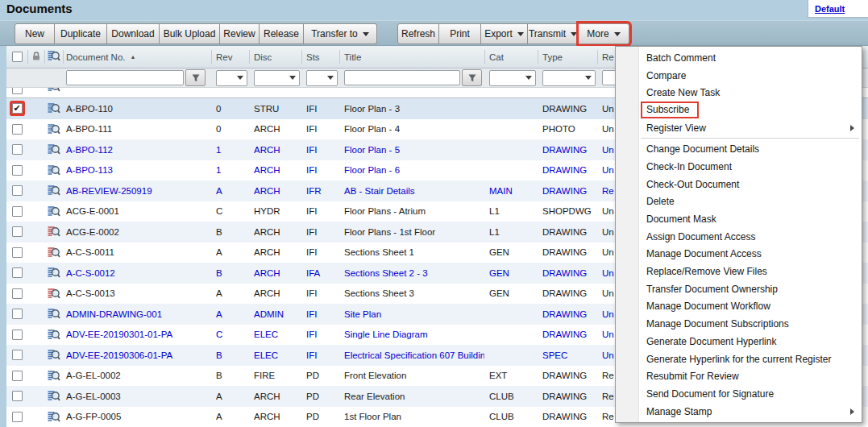  Describe the element at coordinates (232, 78) in the screenshot. I see `filter-dropdown-rev` at that location.